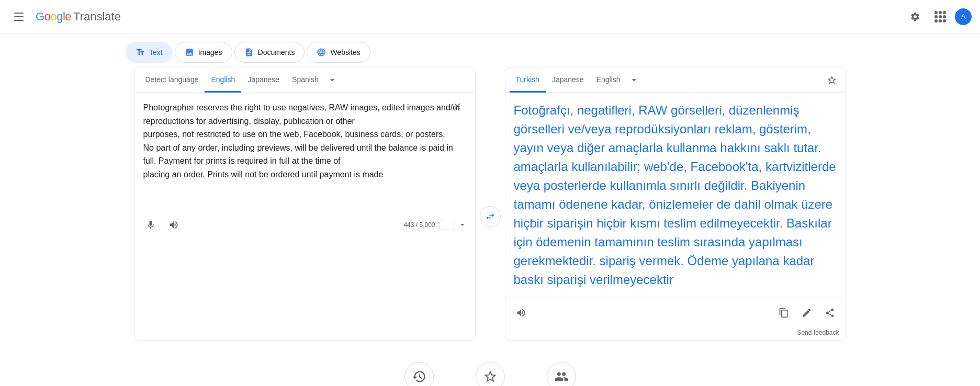 This screenshot has height=386, width=980. I want to click on target-lang-bar-right, so click(832, 80).